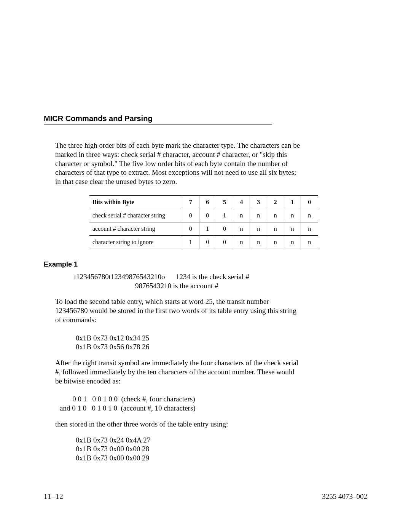 Image resolution: width=411 pixels, height=532 pixels. I want to click on example-title: Example 1, so click(206, 264).